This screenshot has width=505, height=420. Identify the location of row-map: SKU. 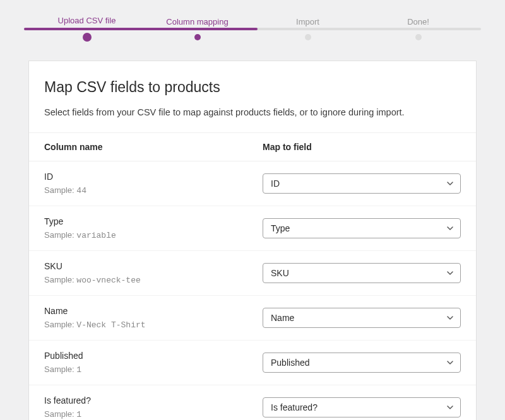
(362, 273).